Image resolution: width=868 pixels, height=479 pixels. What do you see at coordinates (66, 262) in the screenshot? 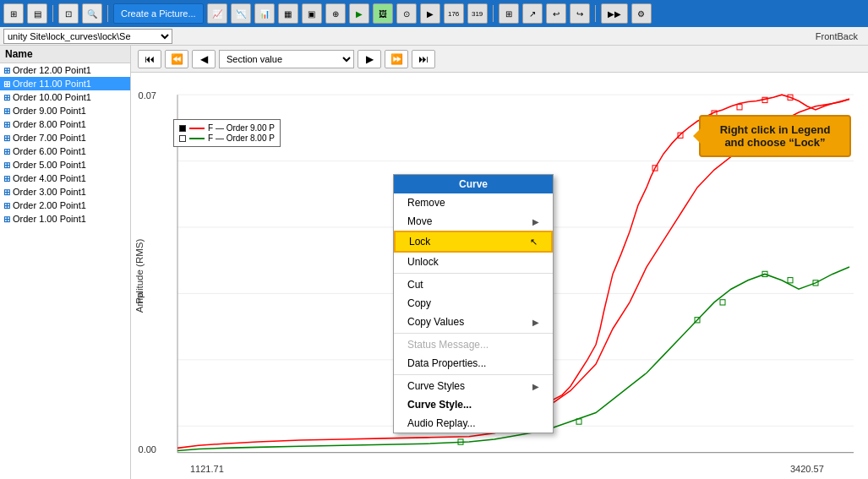
I see `sidebar: Name ⊞ Order 12.00 Point1 ⊞ Order 11.00 …` at bounding box center [66, 262].